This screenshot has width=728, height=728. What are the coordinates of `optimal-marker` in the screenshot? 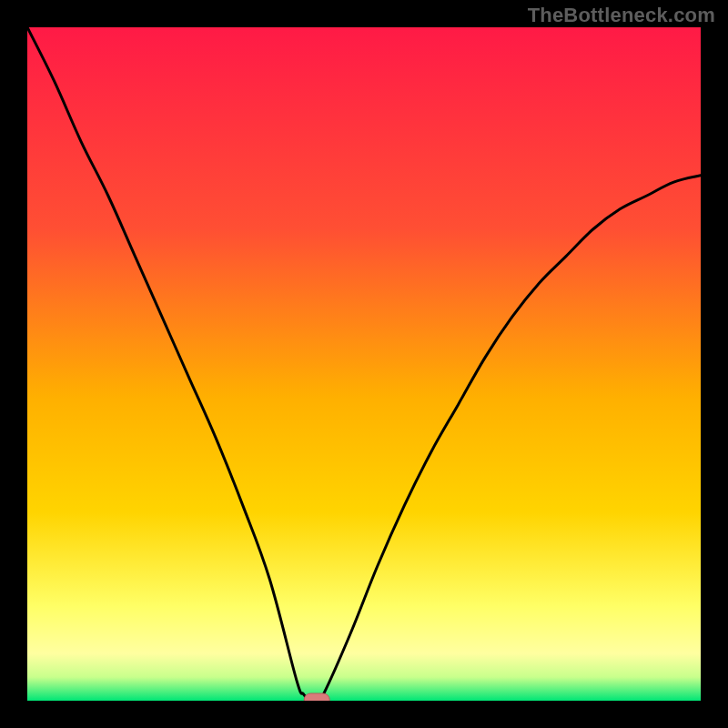 It's located at (317, 697).